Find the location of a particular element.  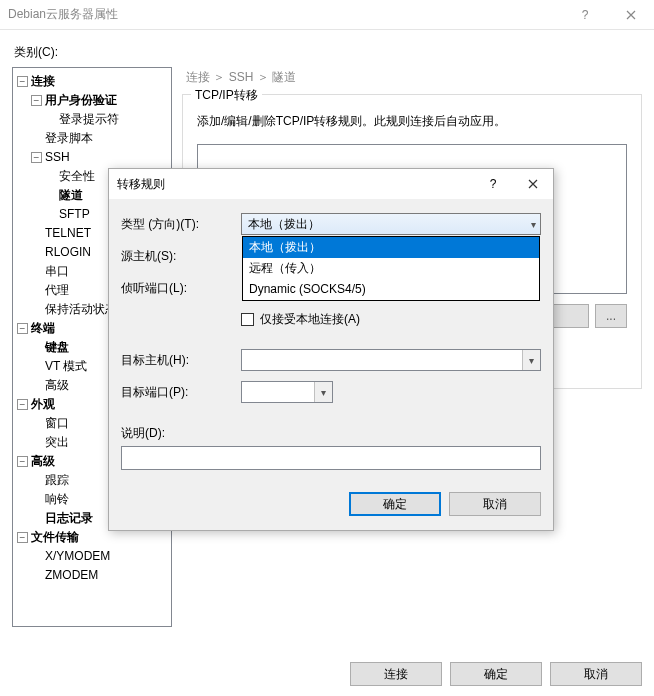

tree-appearance: 外观 is located at coordinates (43, 404).